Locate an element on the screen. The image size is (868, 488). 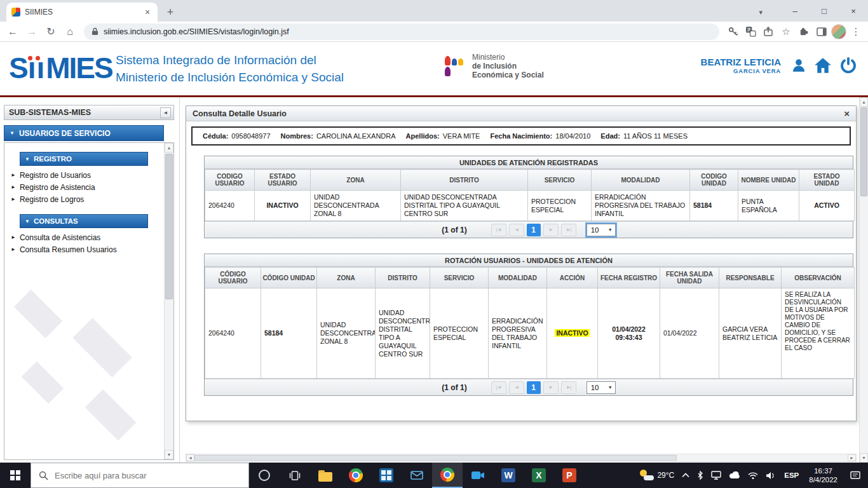
tray-expand-button is located at coordinates (686, 475).